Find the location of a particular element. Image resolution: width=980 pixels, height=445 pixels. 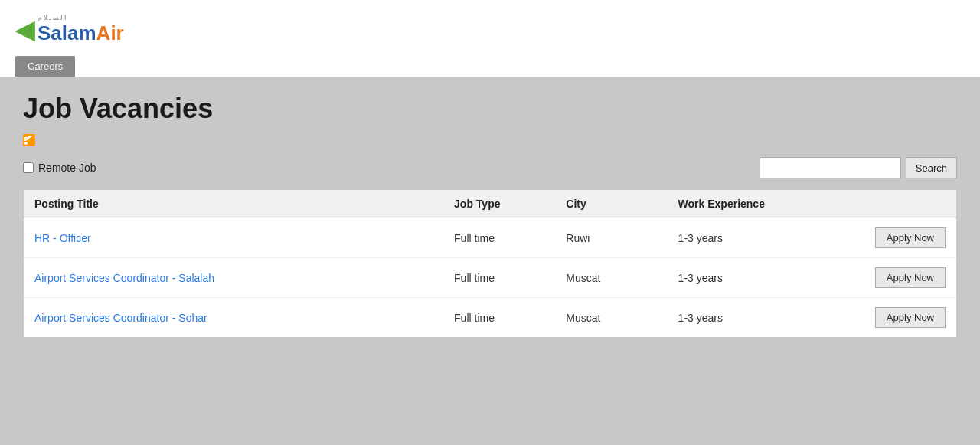

table-row: Airport Services Coordinator - SoharFull… is located at coordinates (490, 318).